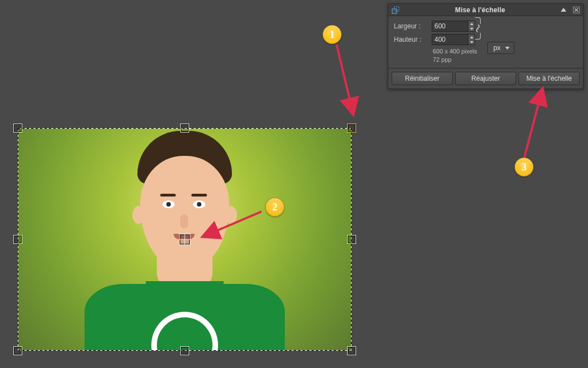 Image resolution: width=588 pixels, height=368 pixels. What do you see at coordinates (480, 10) in the screenshot?
I see `dialog-title-text: Mise à l'échelle` at bounding box center [480, 10].